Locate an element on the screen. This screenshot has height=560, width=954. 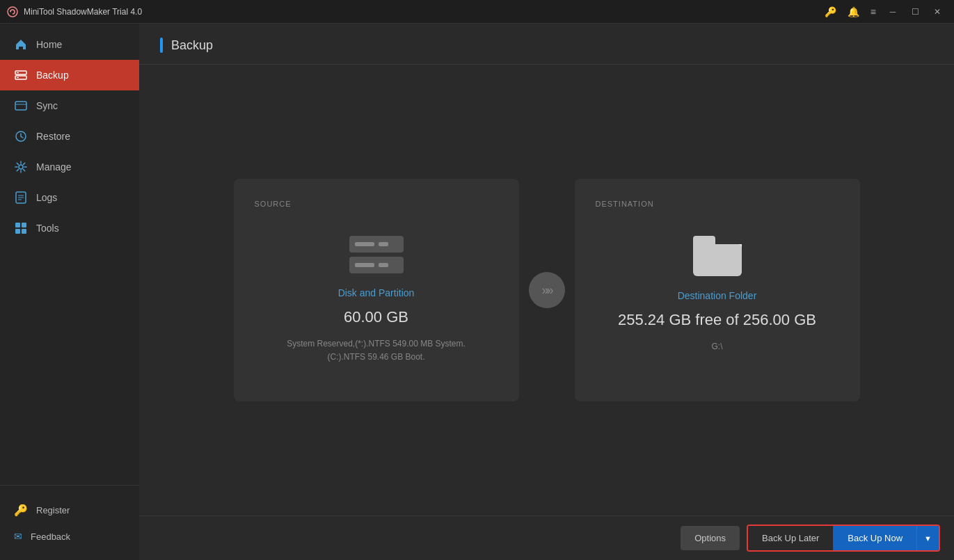
destination-size: 255.24 GB free of 256.00 GB is located at coordinates (717, 320).